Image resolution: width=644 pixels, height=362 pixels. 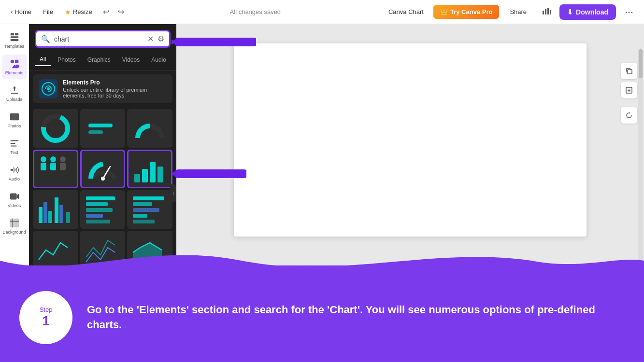 I want to click on redo-button: ↪, so click(x=121, y=12).